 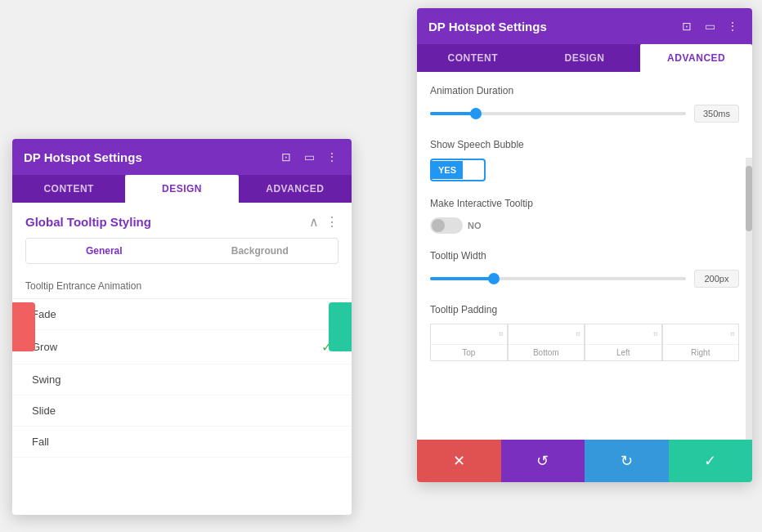 I want to click on action-bar: ✕ ↺ ↻ ✓, so click(x=585, y=461).